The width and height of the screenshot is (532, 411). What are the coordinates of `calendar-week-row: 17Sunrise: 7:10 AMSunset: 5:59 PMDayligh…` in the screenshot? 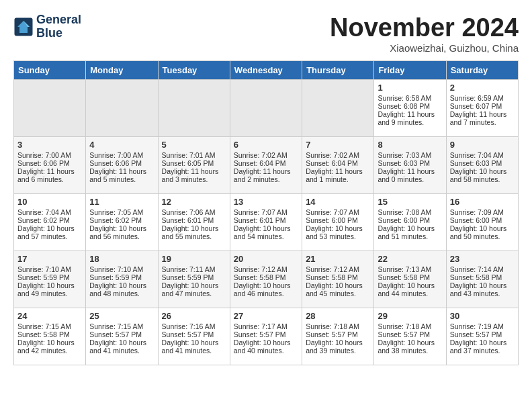 It's located at (266, 279).